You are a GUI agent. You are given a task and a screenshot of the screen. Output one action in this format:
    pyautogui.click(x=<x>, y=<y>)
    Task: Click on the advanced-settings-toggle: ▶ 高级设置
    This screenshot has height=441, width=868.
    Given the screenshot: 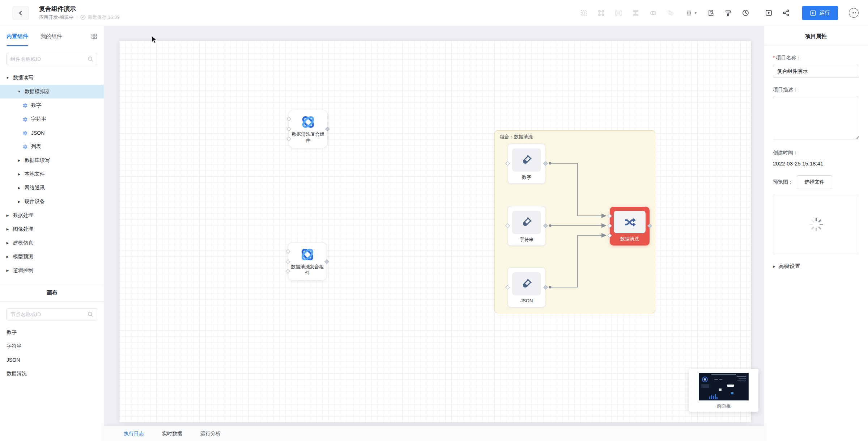 What is the action you would take?
    pyautogui.click(x=816, y=266)
    